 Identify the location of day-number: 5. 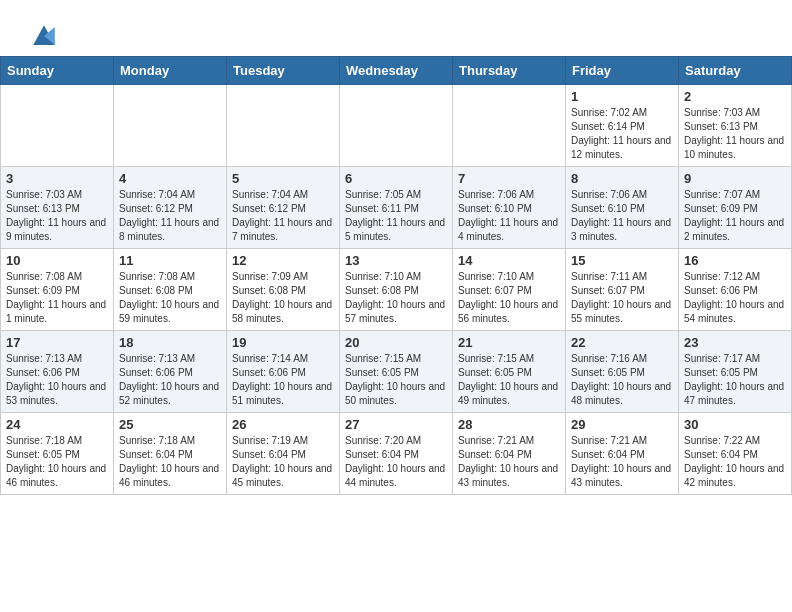
(283, 178).